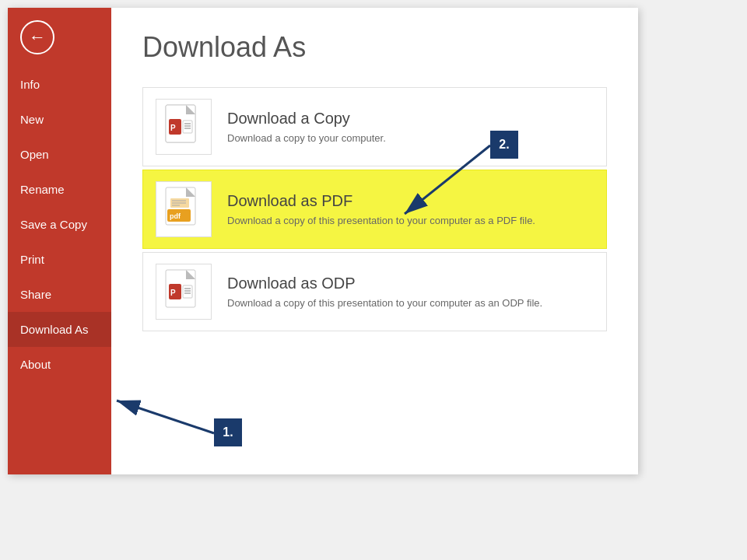 The width and height of the screenshot is (747, 560). What do you see at coordinates (184, 292) in the screenshot?
I see `download-odp-icon-box: P` at bounding box center [184, 292].